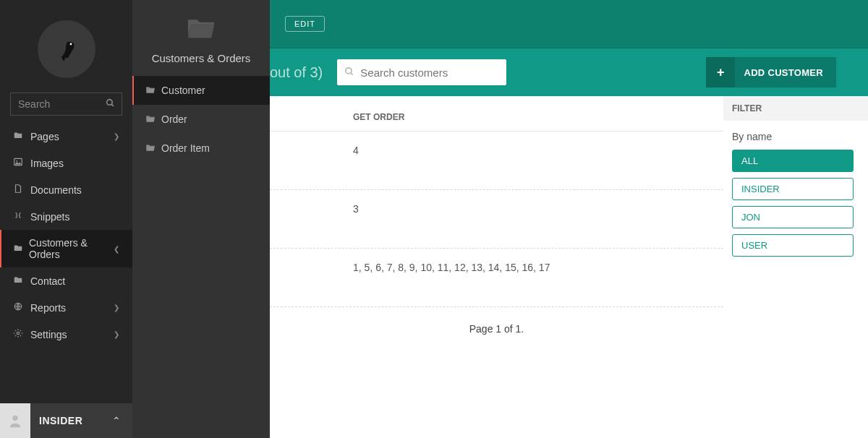 The image size is (868, 438). Describe the element at coordinates (48, 281) in the screenshot. I see `sidebar-item-label: Contact` at that location.